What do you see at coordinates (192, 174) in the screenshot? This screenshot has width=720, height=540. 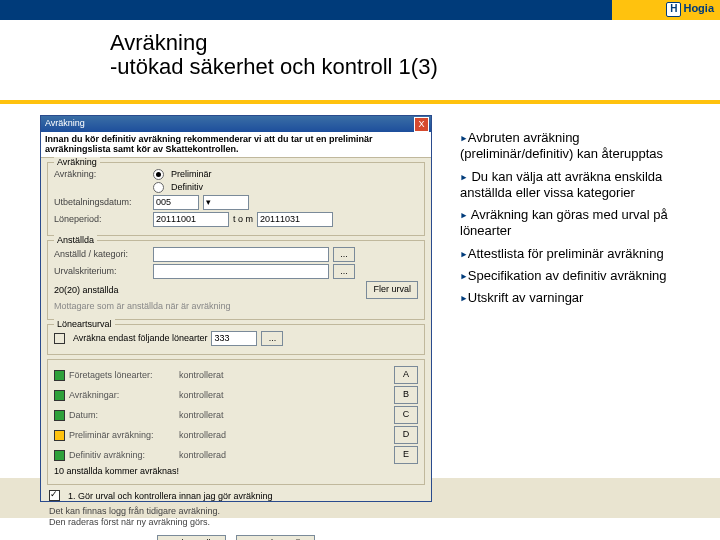 I see `radio-preliminar-label: Preliminär` at bounding box center [192, 174].